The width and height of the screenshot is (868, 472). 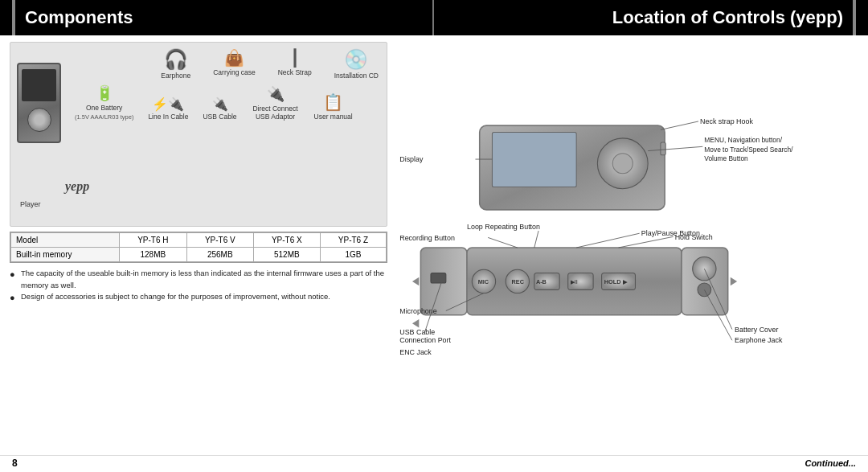 What do you see at coordinates (286, 255) in the screenshot?
I see `memory-x: 512MB` at bounding box center [286, 255].